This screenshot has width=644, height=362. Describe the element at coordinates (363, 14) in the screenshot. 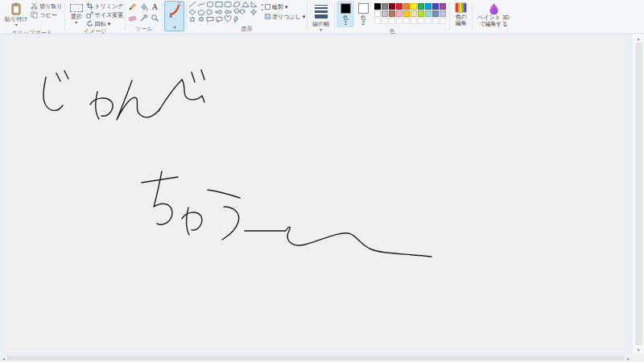

I see `color2-button: 色 2` at that location.